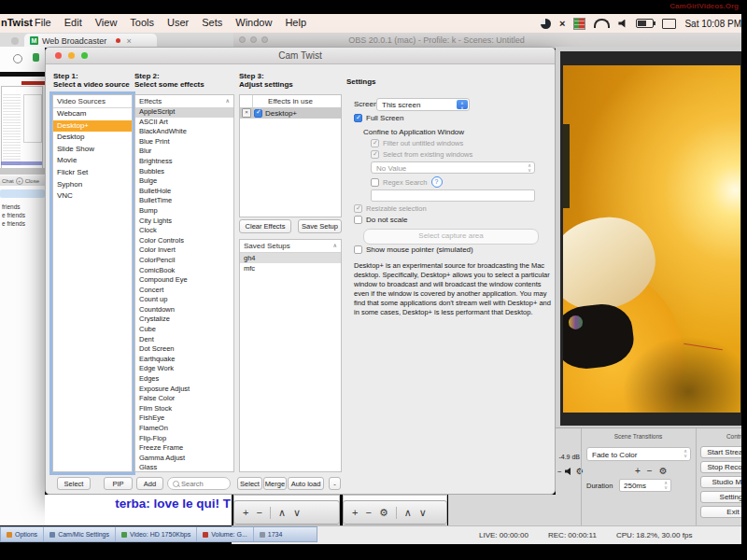 The height and width of the screenshot is (560, 747). What do you see at coordinates (359, 209) in the screenshot?
I see `resizable-checkbox` at bounding box center [359, 209].